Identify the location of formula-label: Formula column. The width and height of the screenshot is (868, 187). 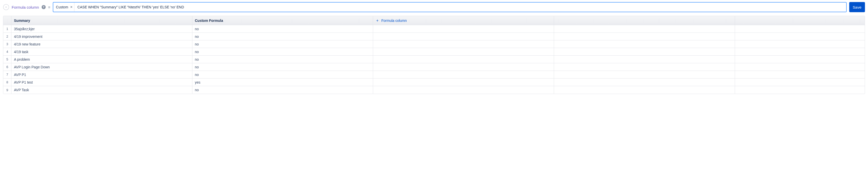
(26, 7).